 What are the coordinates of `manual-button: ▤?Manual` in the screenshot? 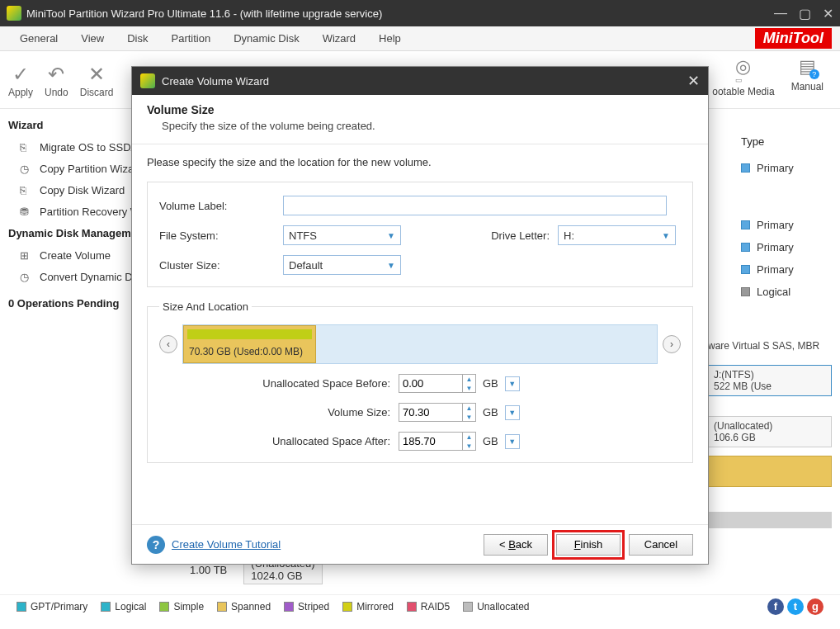 It's located at (807, 80).